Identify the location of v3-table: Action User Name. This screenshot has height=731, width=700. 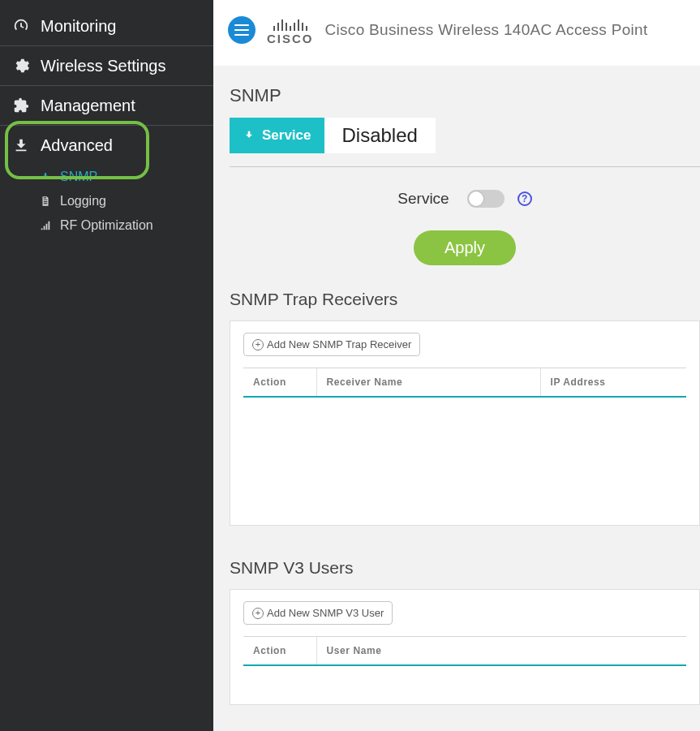
(465, 663).